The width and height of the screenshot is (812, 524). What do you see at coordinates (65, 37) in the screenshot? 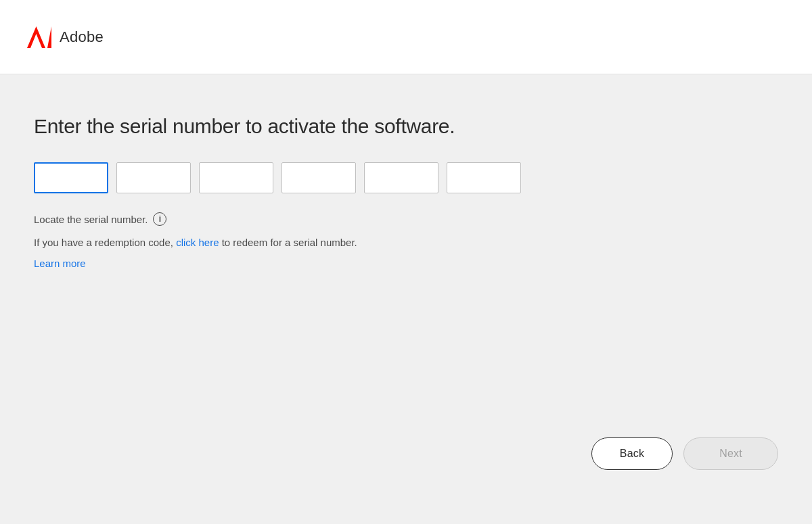
I see `adobe-logo: Adobe` at bounding box center [65, 37].